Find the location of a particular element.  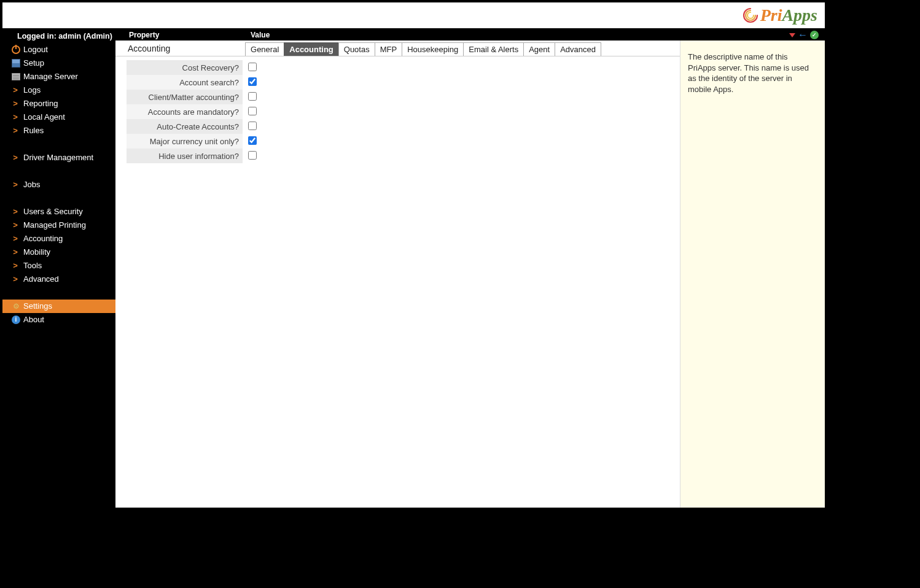

sidebar-item-label: About is located at coordinates (34, 320).